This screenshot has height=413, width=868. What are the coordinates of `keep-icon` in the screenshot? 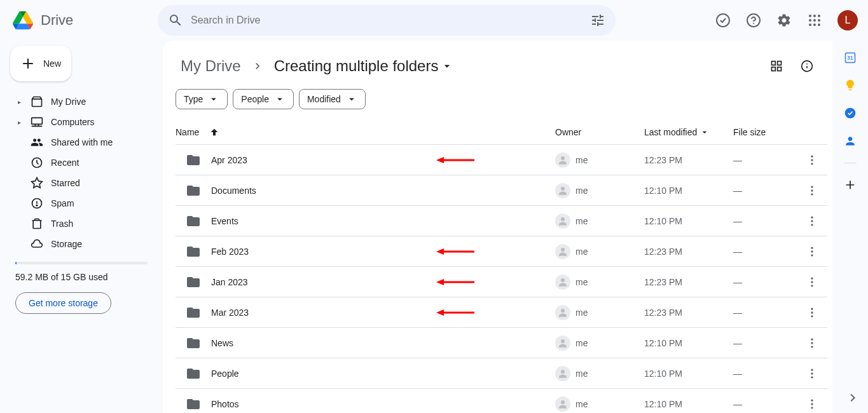 It's located at (850, 85).